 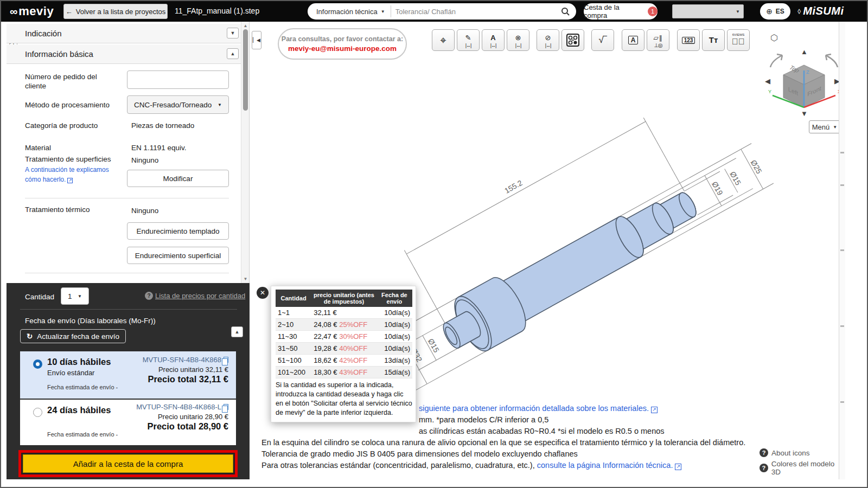 What do you see at coordinates (293, 361) in the screenshot?
I see `price-row-qty: 51~100` at bounding box center [293, 361].